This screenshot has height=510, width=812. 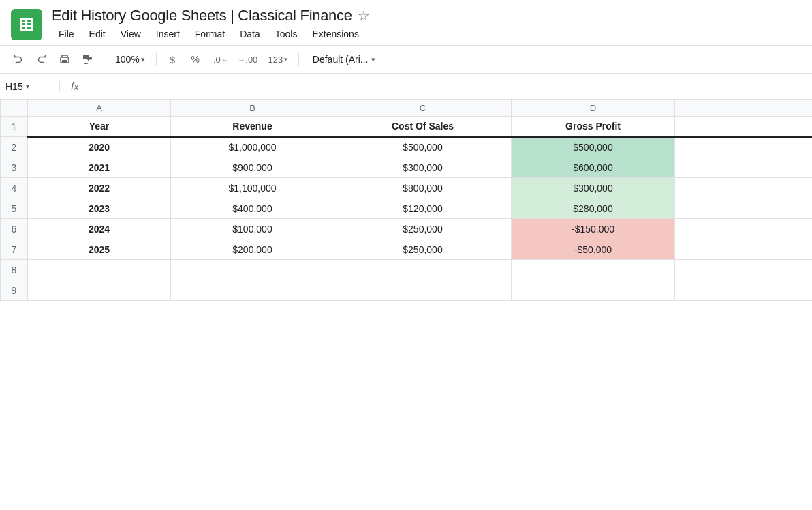 I want to click on percent-format-button: %, so click(x=196, y=59).